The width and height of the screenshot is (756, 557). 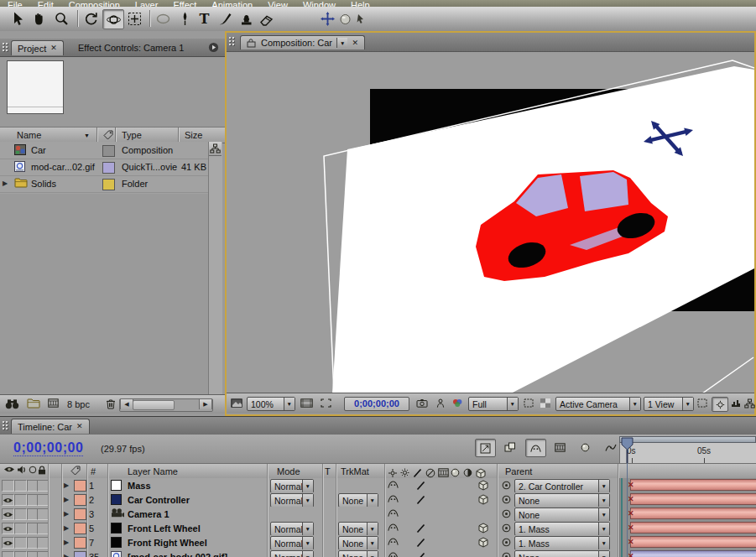 I want to click on scrollbar-thumb, so click(x=154, y=405).